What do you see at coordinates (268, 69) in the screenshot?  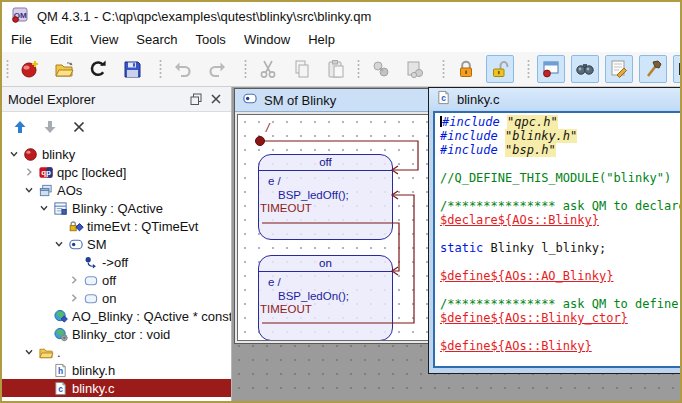 I see `cut-button` at bounding box center [268, 69].